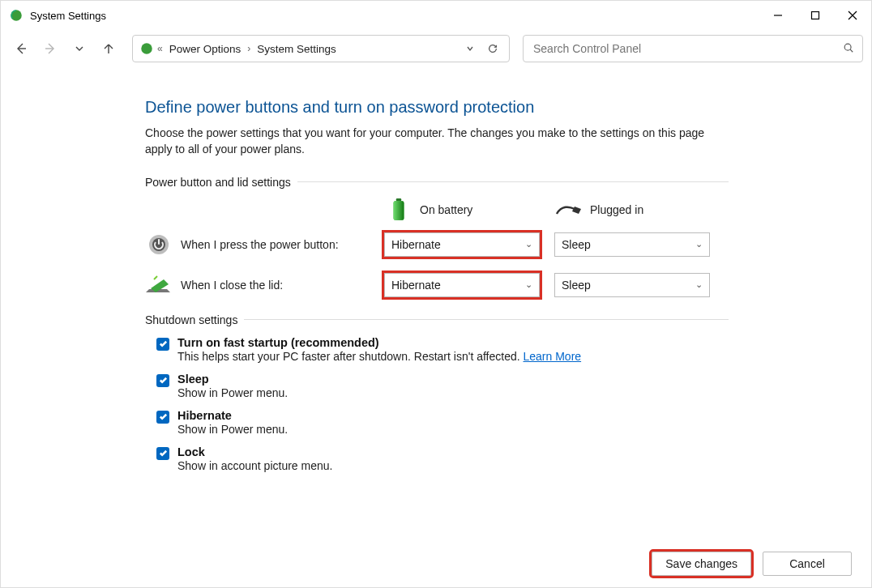 The height and width of the screenshot is (588, 872). I want to click on search-box, so click(693, 49).